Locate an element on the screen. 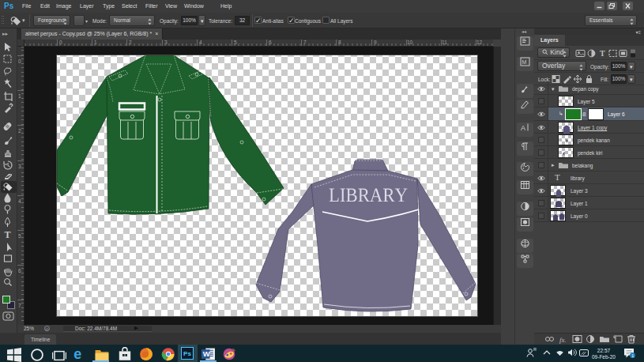  svg-text: M is located at coordinates (525, 62).